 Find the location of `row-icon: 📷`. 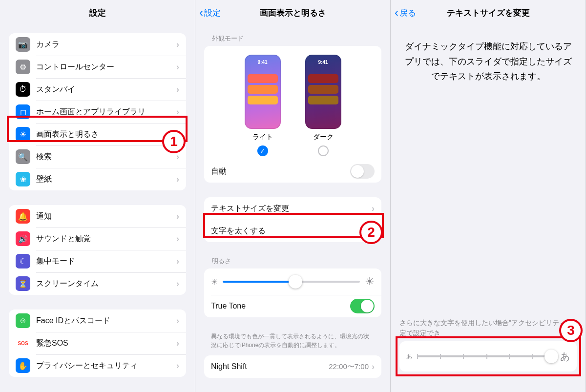

row-icon: 📷 is located at coordinates (23, 44).